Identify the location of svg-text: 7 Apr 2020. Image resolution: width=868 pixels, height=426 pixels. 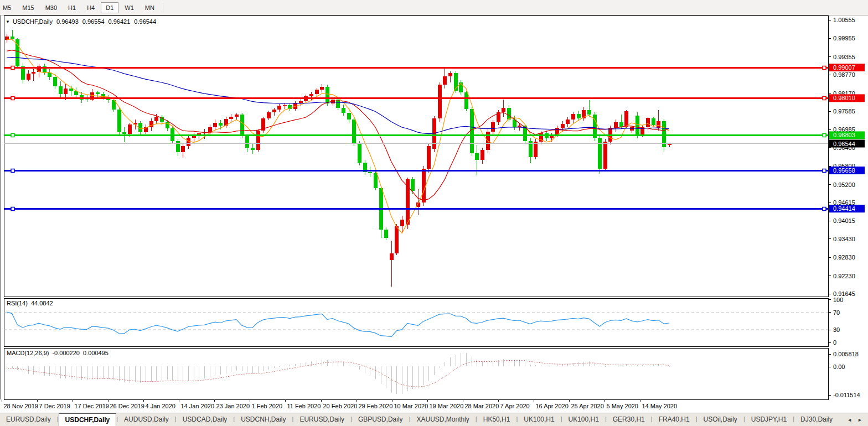
(515, 406).